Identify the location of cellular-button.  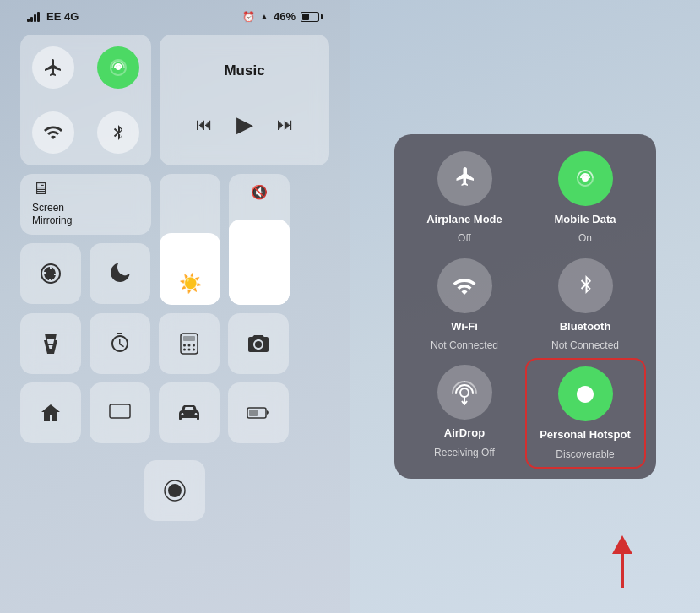
(118, 68).